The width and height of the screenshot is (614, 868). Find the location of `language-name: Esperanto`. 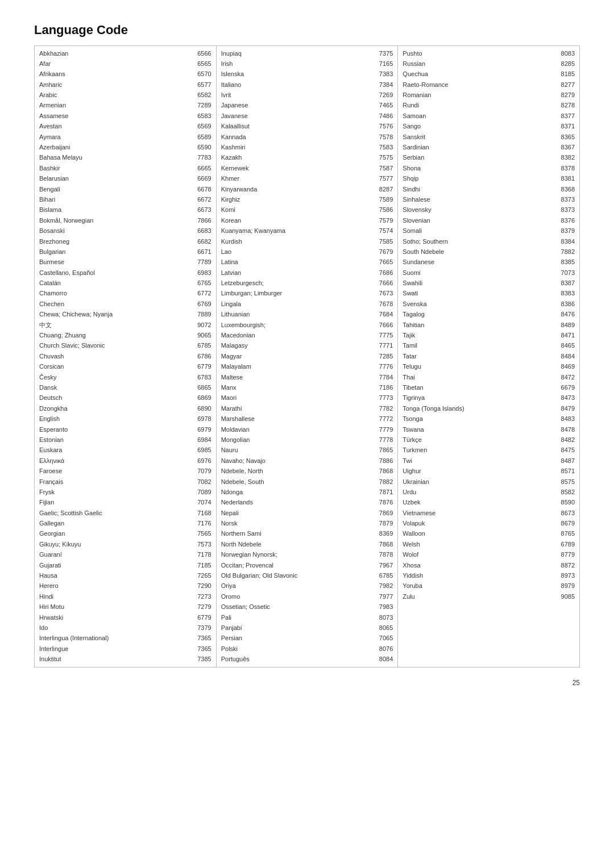

language-name: Esperanto is located at coordinates (115, 429).